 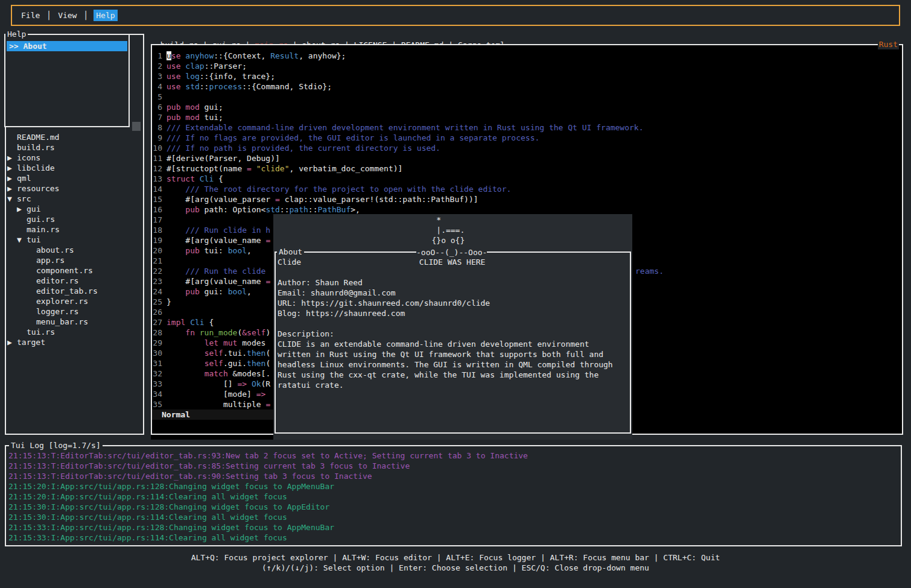 I want to click on code-text: pub gui: bool,, so click(x=209, y=292).